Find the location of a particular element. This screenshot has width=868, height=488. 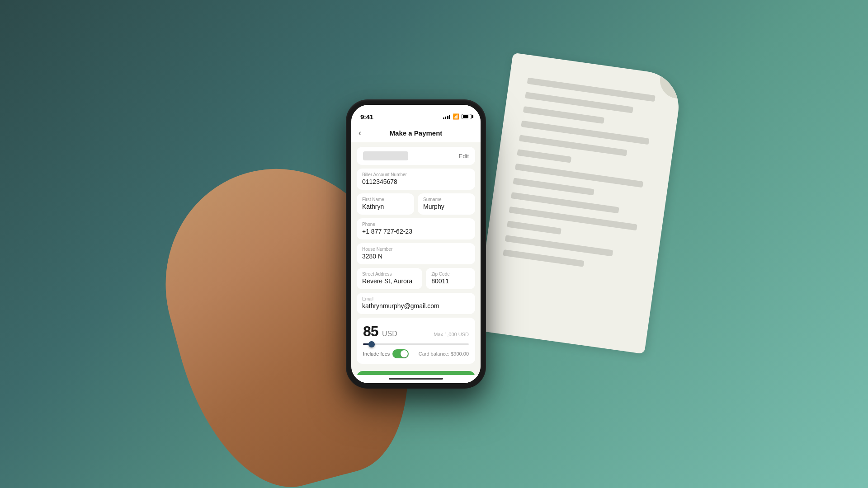

email-field: Email kathrynmurphy@gmail.com is located at coordinates (416, 304).